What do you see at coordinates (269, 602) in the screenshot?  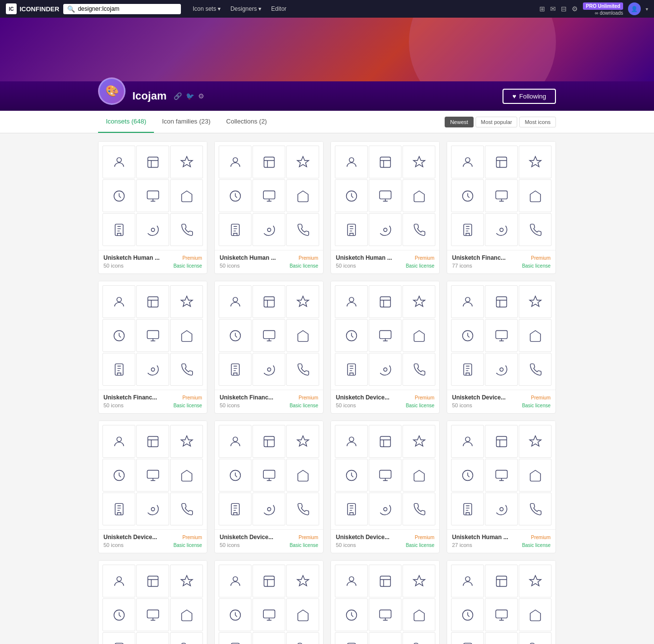 I see `icon-card: Unisketch Applian...Premium54 iconsBasic…` at bounding box center [269, 602].